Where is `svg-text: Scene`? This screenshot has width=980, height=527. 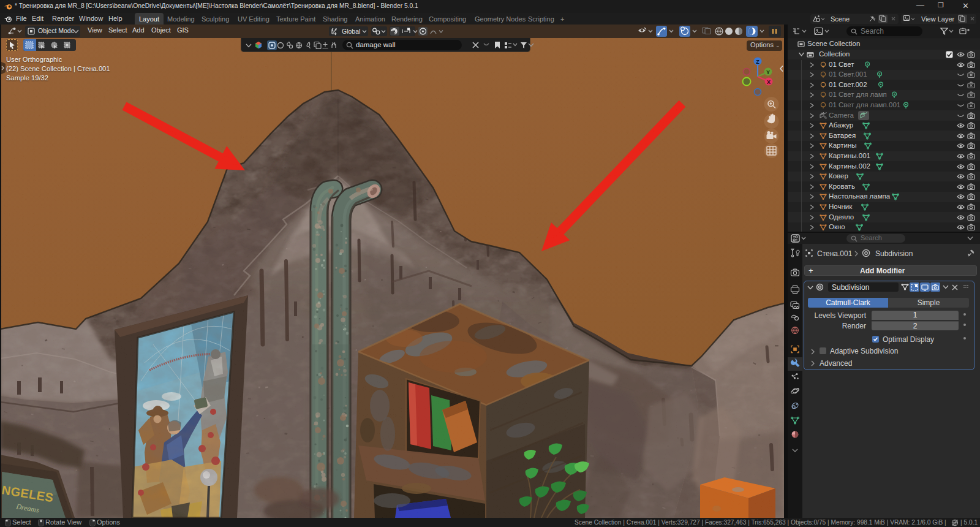
svg-text: Scene is located at coordinates (840, 19).